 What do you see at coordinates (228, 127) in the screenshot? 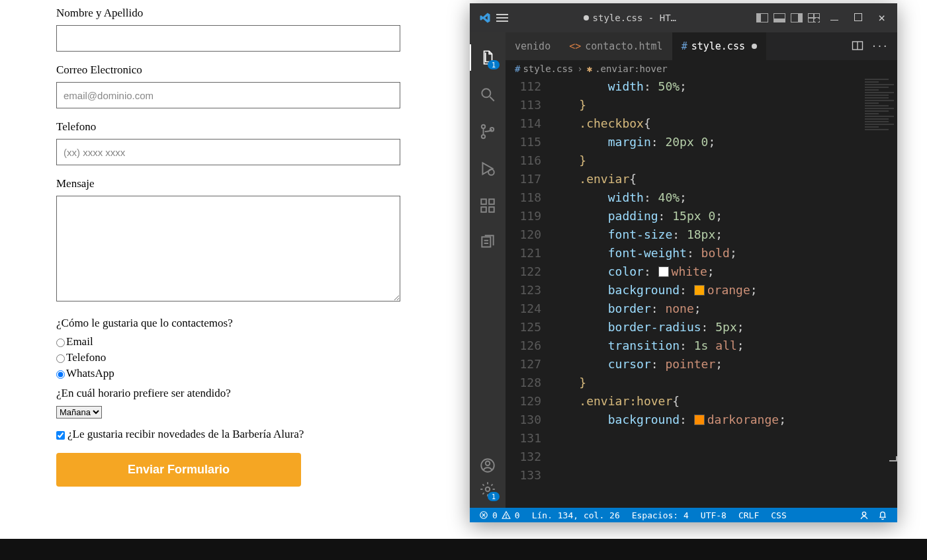
I see `phone-label: Telefono` at bounding box center [228, 127].